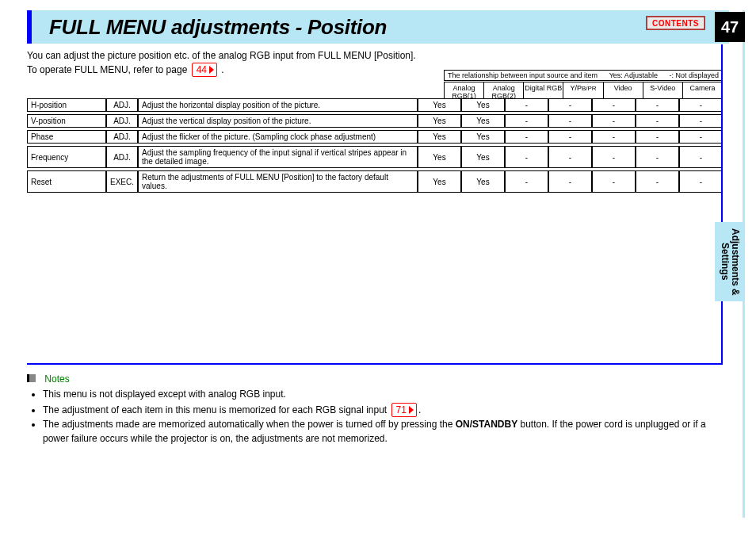  What do you see at coordinates (375, 182) in the screenshot?
I see `table-row: ResetEXEC.Return the adjustments of FULL…` at bounding box center [375, 182].